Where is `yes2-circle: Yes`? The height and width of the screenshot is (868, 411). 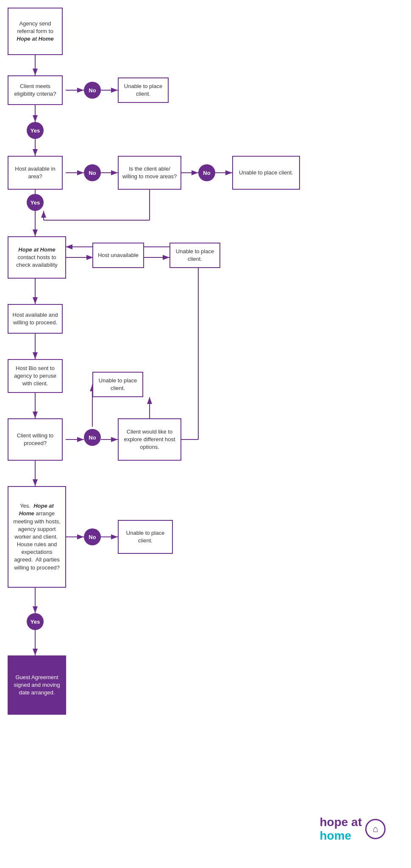
yes2-circle: Yes is located at coordinates (35, 202).